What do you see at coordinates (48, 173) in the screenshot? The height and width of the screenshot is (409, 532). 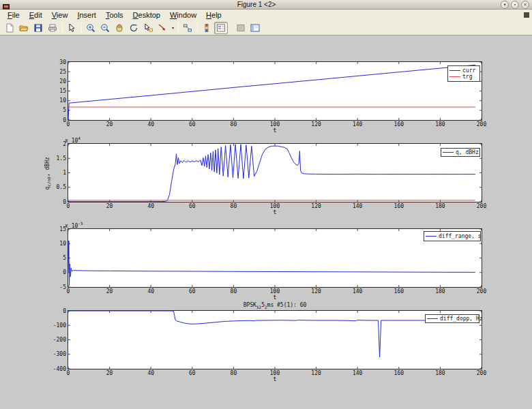 I see `y-axis-label: qc/n0, dBHz` at bounding box center [48, 173].